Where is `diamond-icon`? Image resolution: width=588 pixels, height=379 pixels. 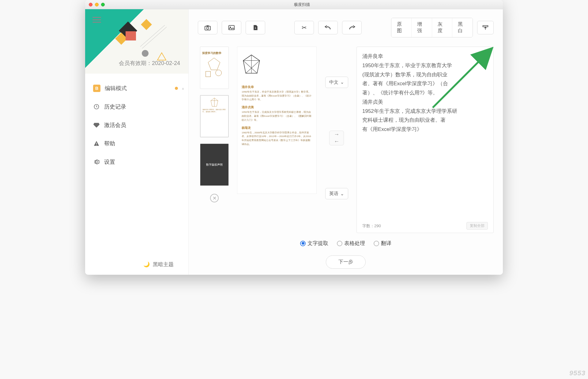 diamond-icon is located at coordinates (96, 125).